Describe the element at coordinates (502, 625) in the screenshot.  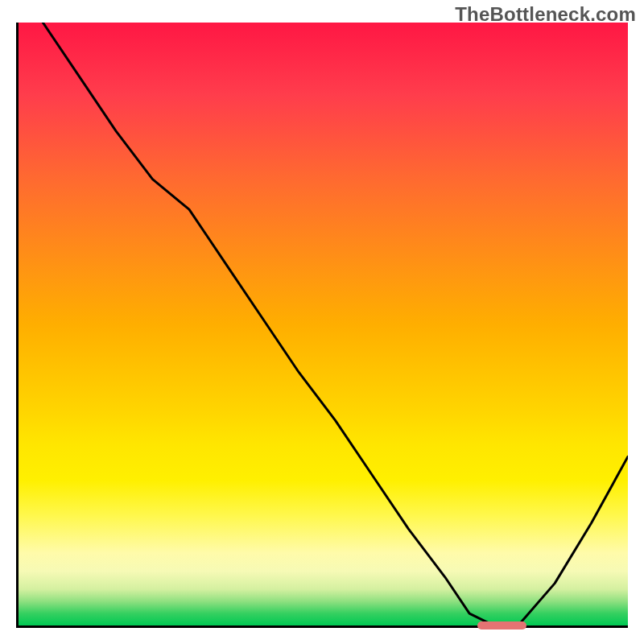
I see `optimal-zone-marker` at that location.